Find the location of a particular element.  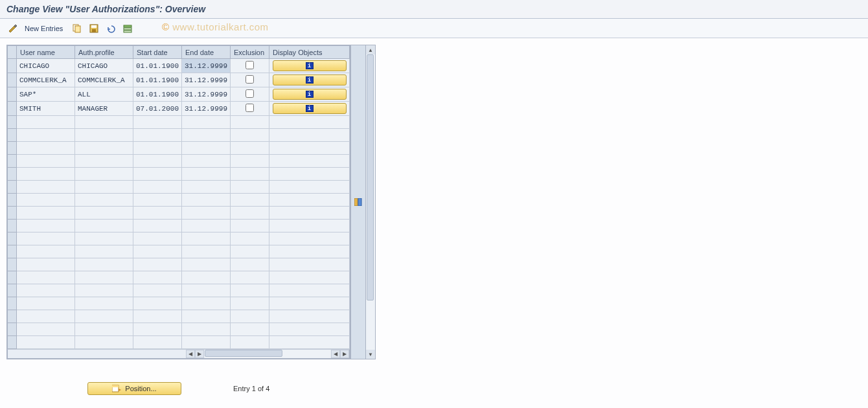

col-exclusion: Exclusion is located at coordinates (250, 52).